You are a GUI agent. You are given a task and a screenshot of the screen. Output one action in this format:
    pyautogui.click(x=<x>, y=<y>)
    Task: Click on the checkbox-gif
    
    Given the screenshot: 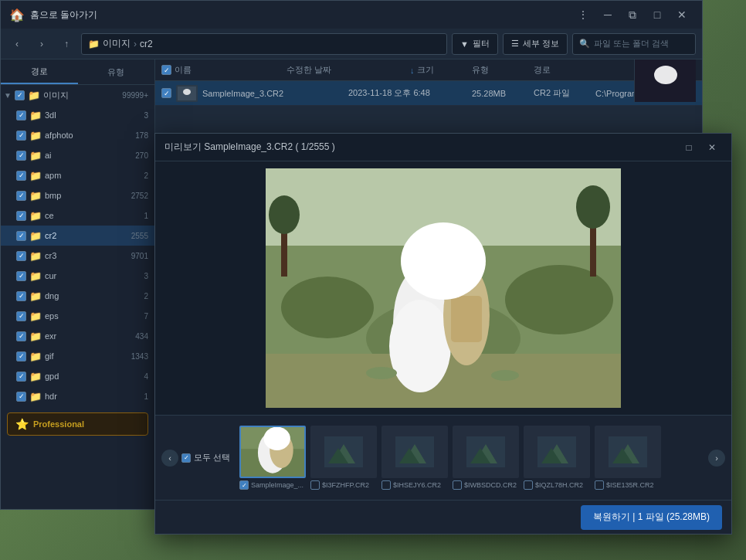 What is the action you would take?
    pyautogui.click(x=22, y=357)
    